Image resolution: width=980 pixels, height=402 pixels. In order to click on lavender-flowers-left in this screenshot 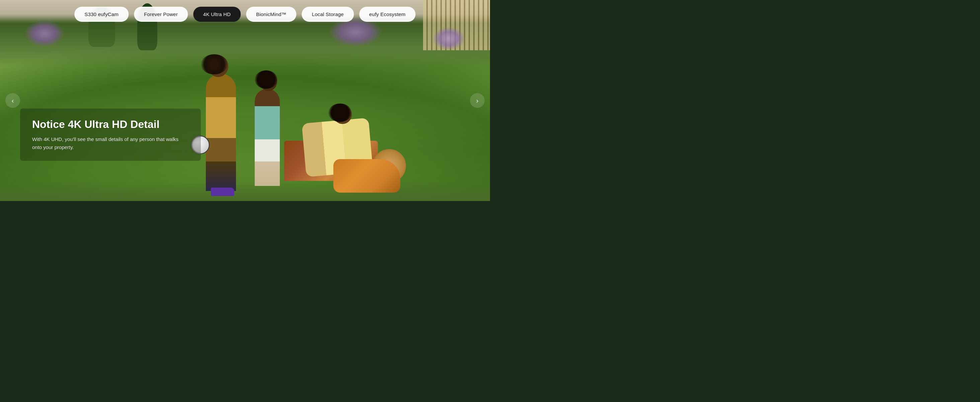, I will do `click(45, 34)`.